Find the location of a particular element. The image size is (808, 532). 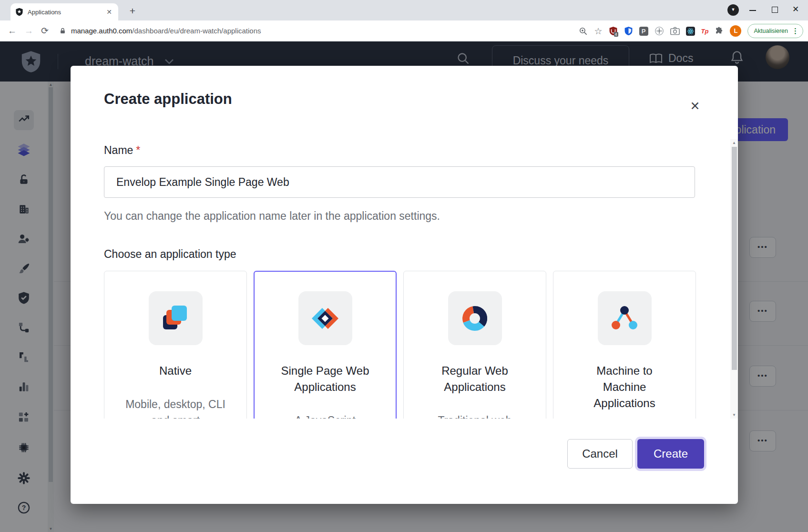

card-machine-to-machine: Machine to Machine Applications is located at coordinates (624, 345).